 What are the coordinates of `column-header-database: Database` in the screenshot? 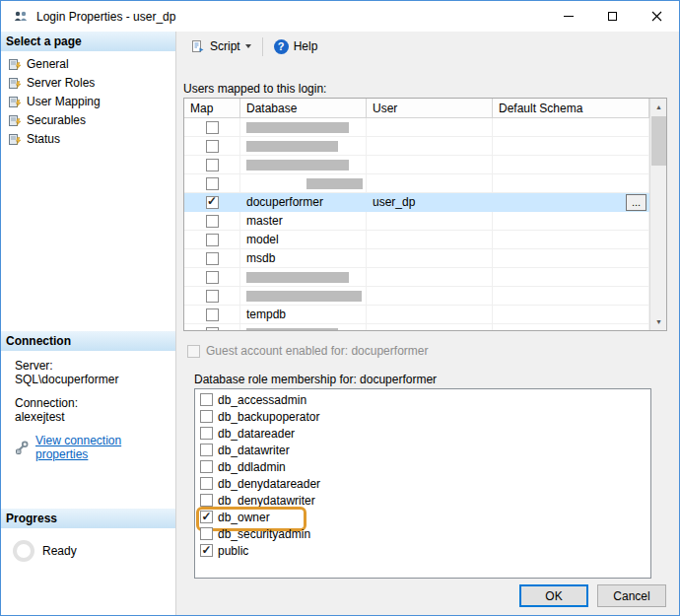 It's located at (304, 108).